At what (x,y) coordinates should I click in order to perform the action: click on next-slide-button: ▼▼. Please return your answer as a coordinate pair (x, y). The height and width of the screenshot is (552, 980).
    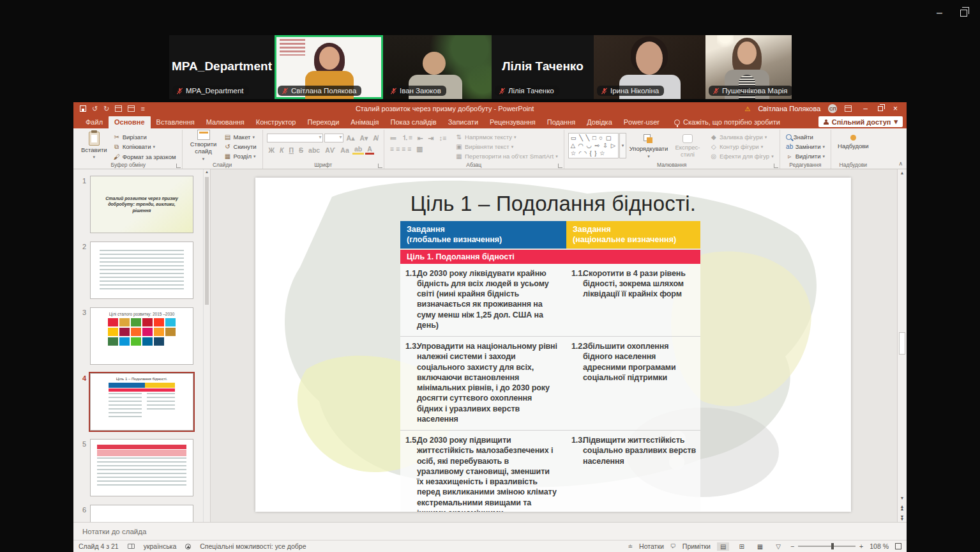
    Looking at the image, I should click on (902, 518).